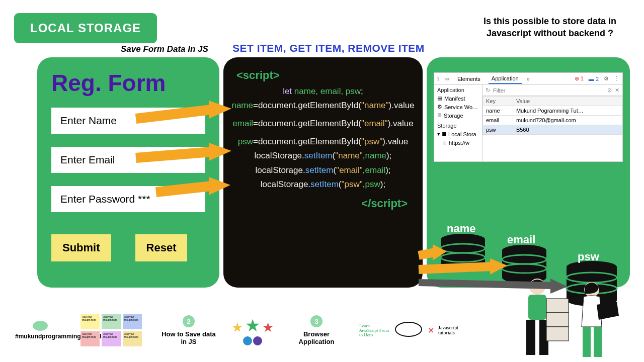 The image size is (644, 362). I want to click on table-row: nameMukund Pogramming Tut…, so click(552, 111).